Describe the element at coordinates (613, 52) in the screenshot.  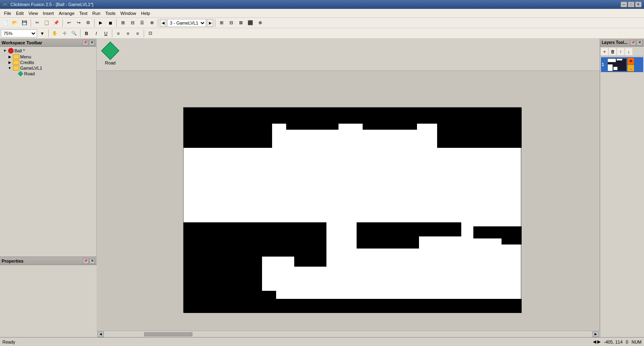
I see `layer-delete-button: 🗑` at that location.